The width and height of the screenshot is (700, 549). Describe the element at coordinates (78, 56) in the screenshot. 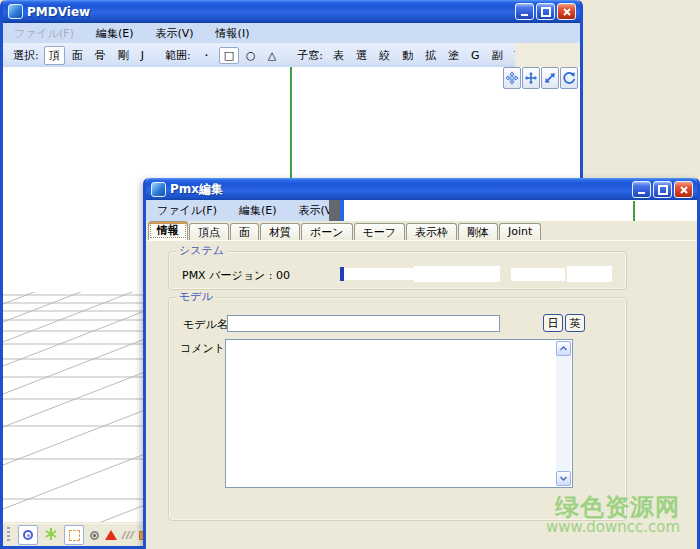

I see `select-face-button: 面` at that location.